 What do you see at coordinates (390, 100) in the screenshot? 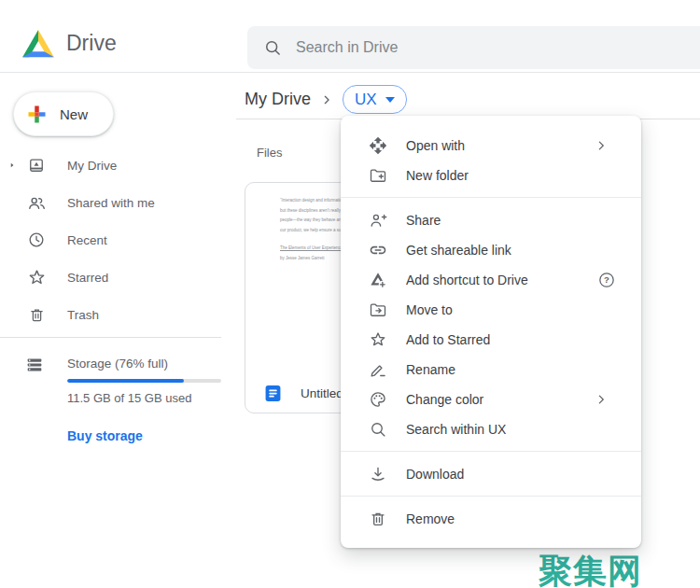
I see `dropdown-arrow-icon` at bounding box center [390, 100].